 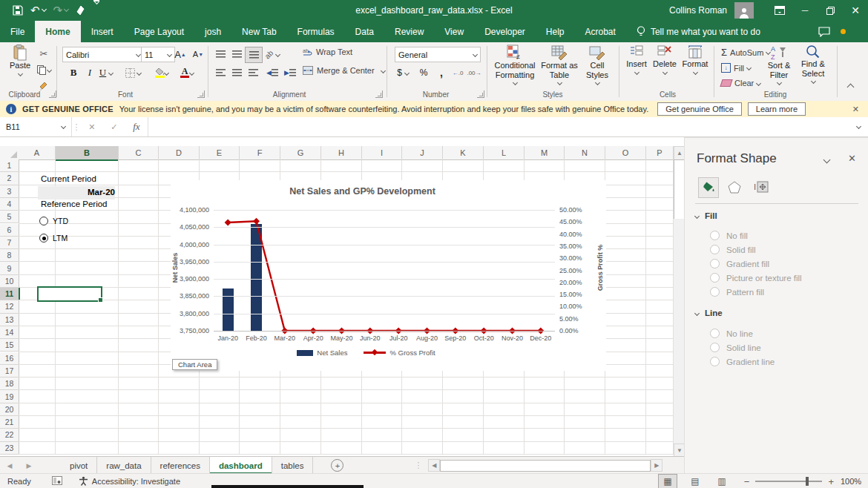 What do you see at coordinates (504, 153) in the screenshot?
I see `column-header-L: L` at bounding box center [504, 153].